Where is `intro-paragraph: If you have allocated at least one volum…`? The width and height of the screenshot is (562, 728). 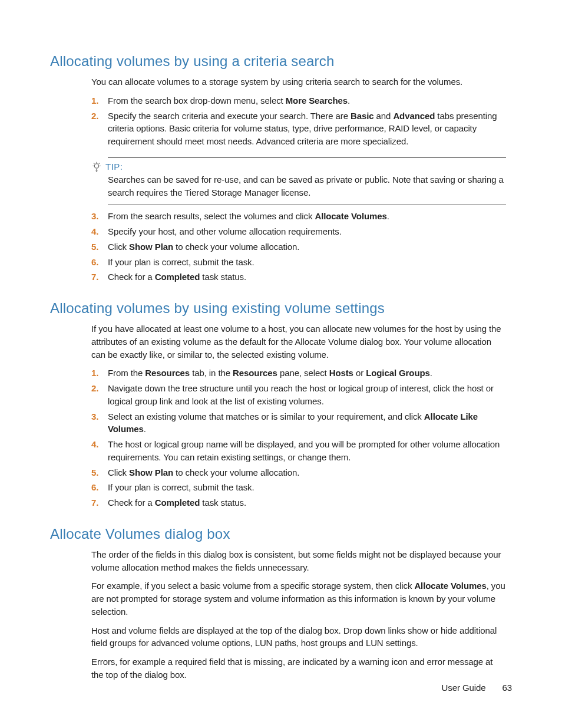
intro-paragraph: If you have allocated at least one volum… is located at coordinates (299, 342).